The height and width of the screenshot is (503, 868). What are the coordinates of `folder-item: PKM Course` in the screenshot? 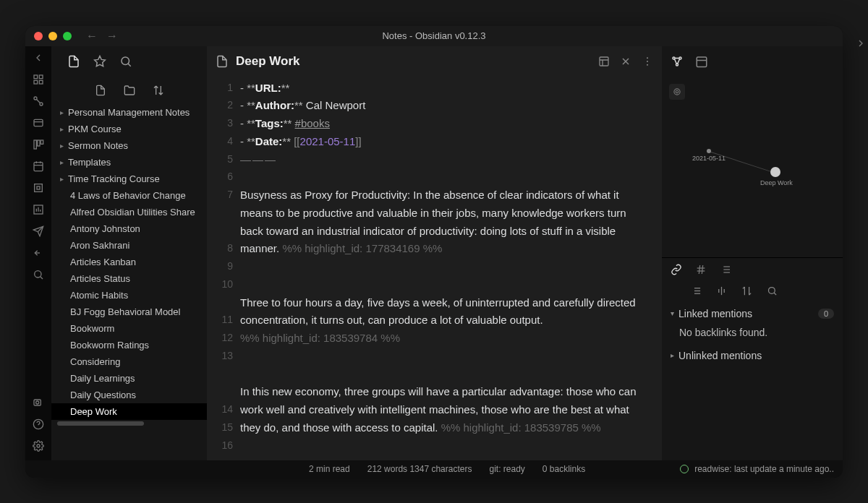 It's located at (129, 129).